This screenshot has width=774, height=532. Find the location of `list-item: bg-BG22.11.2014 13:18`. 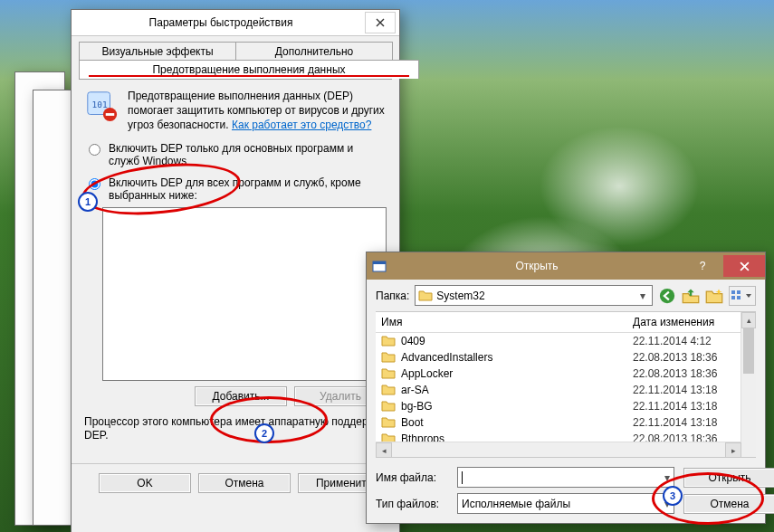

list-item: bg-BG22.11.2014 13:18 is located at coordinates (566, 406).